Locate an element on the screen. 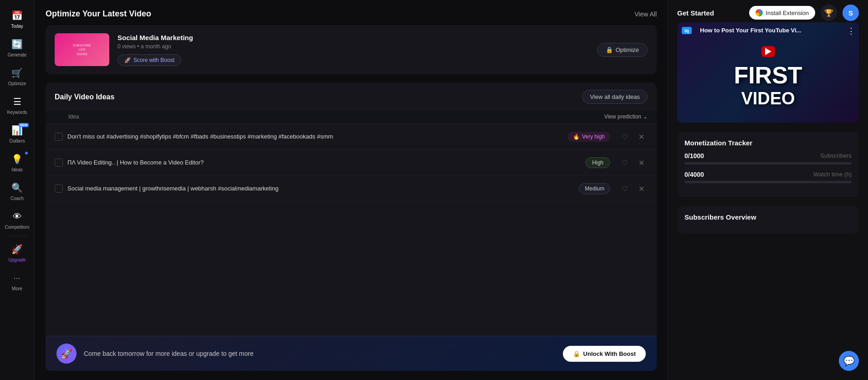  tag-very-high-1: 🔥 Very high is located at coordinates (589, 137).